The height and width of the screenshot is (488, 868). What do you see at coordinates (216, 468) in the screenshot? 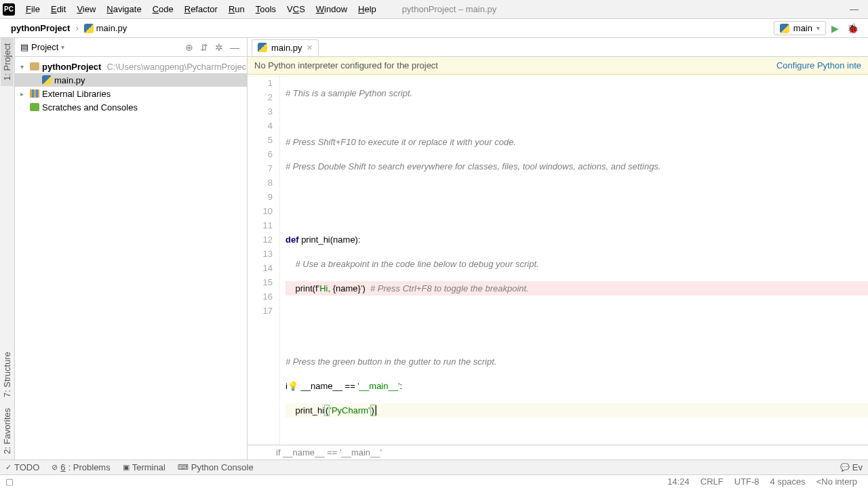
I see `tool-tab-python-console: ⌨Python Console` at bounding box center [216, 468].